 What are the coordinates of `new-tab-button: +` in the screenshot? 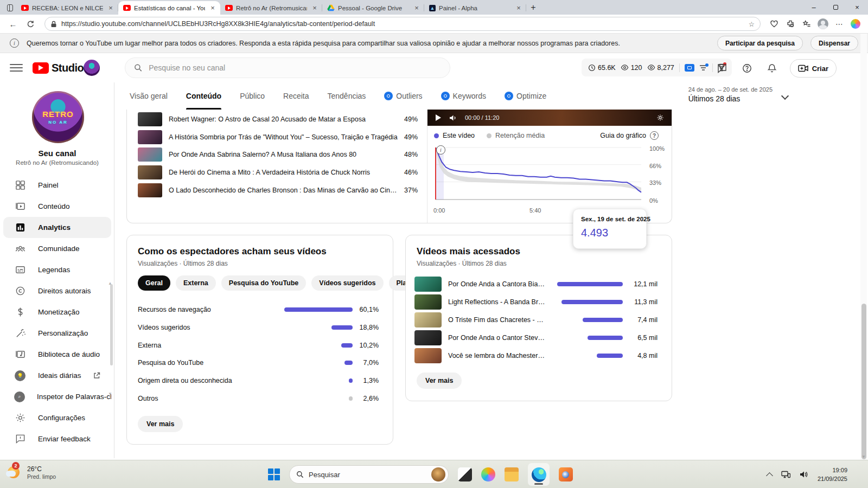 It's located at (533, 8).